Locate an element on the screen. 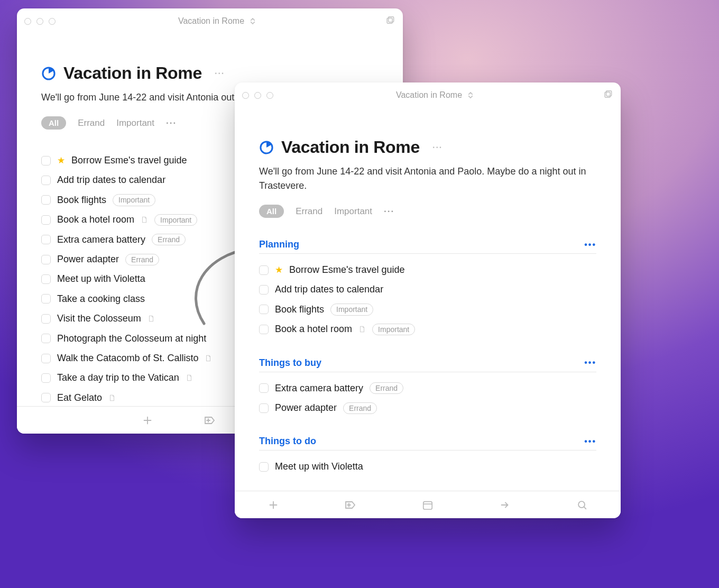 This screenshot has width=719, height=588. todo-title: Take a day trip to the Vatican is located at coordinates (118, 378).